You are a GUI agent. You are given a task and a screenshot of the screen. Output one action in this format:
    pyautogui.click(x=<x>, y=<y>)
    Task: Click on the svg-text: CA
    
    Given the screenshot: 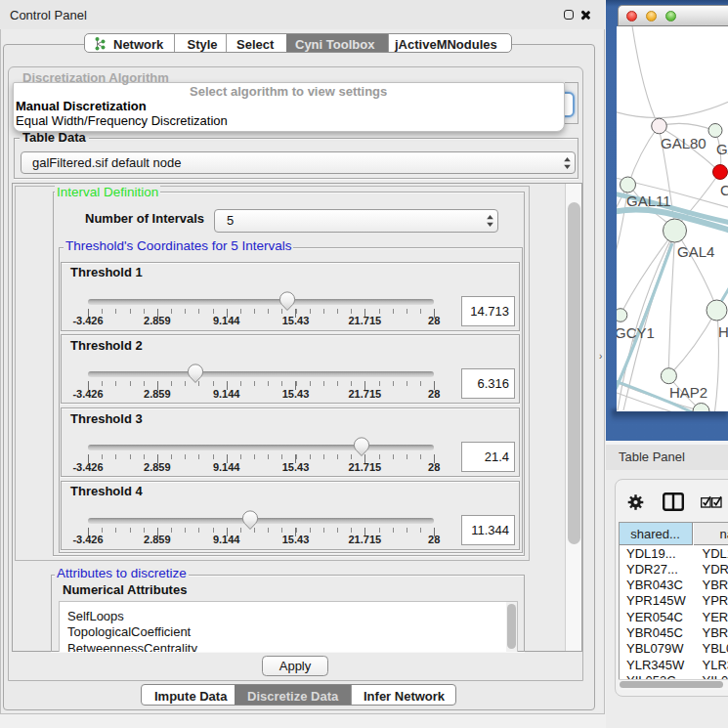 What is the action you would take?
    pyautogui.click(x=724, y=190)
    